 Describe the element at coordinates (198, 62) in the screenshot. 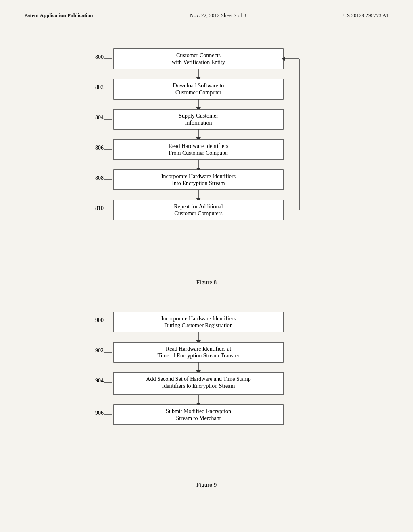

I see `box-800-line2: with Verification Entity` at that location.